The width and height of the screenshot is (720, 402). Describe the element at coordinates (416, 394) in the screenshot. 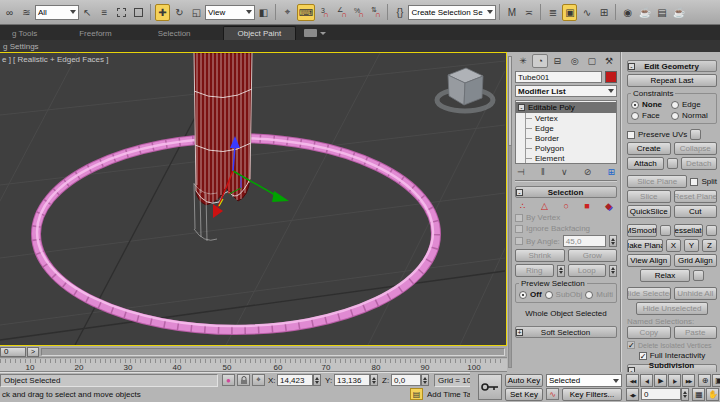

I see `time-tag-icon: ▤` at that location.